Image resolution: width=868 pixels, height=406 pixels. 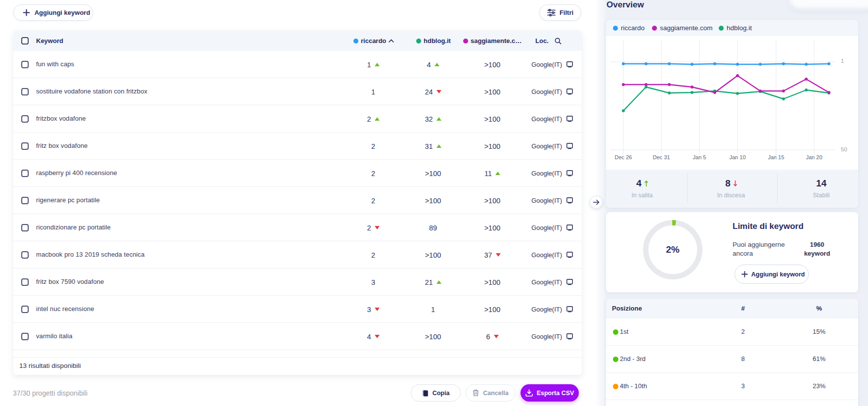 I want to click on svg-text: 1, so click(x=842, y=61).